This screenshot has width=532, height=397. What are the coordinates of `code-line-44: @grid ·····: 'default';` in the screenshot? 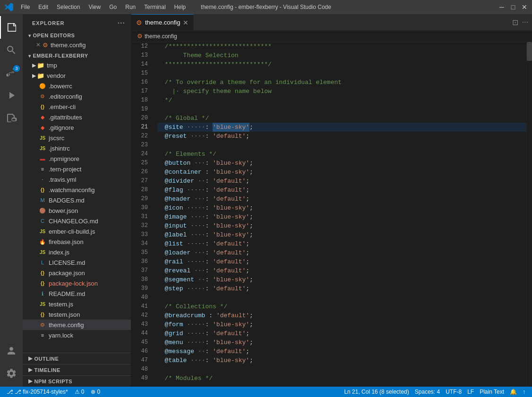 It's located at (342, 333).